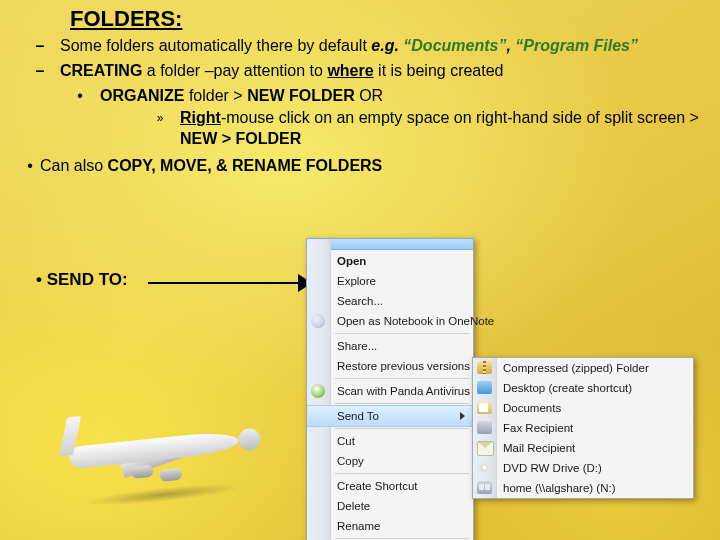 This screenshot has width=720, height=540. Describe the element at coordinates (390, 366) in the screenshot. I see `menu-item-restore: Restore previous versions` at that location.